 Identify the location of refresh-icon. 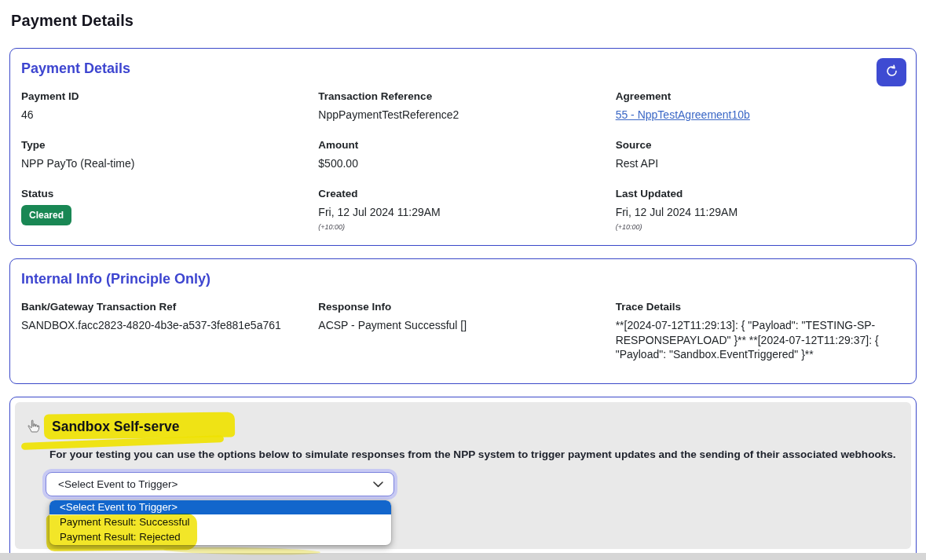
(892, 72).